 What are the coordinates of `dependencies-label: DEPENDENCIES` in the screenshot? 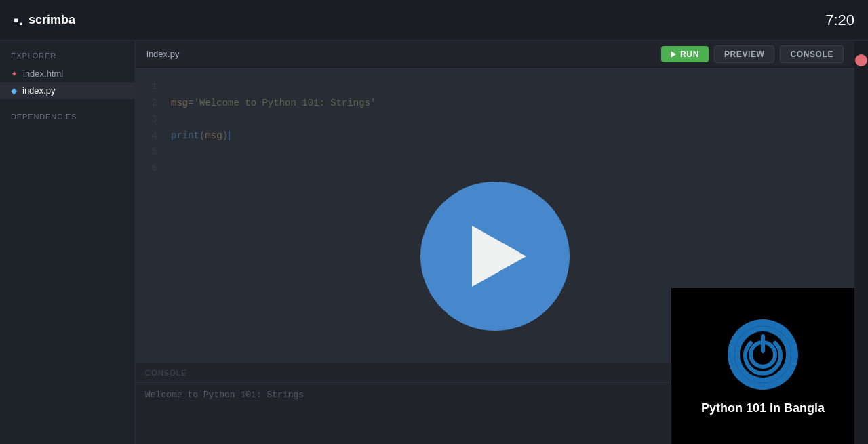 It's located at (68, 119).